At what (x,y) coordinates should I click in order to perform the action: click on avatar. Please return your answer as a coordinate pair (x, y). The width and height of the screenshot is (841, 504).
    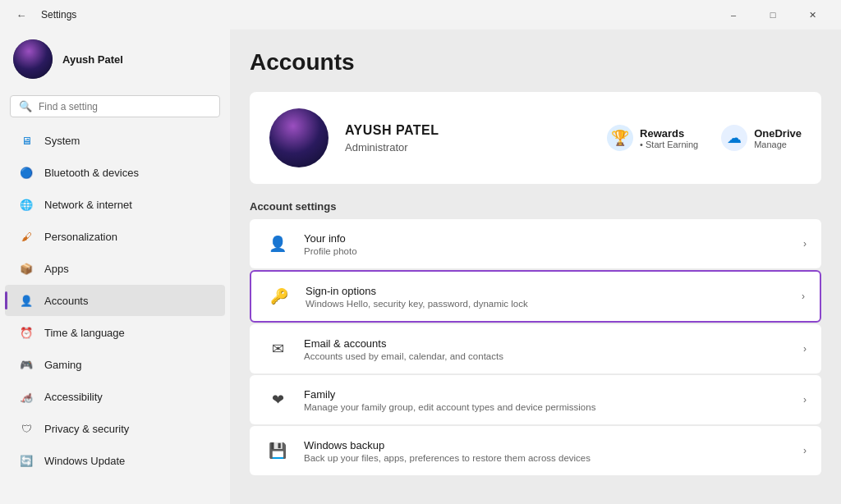
    Looking at the image, I should click on (33, 59).